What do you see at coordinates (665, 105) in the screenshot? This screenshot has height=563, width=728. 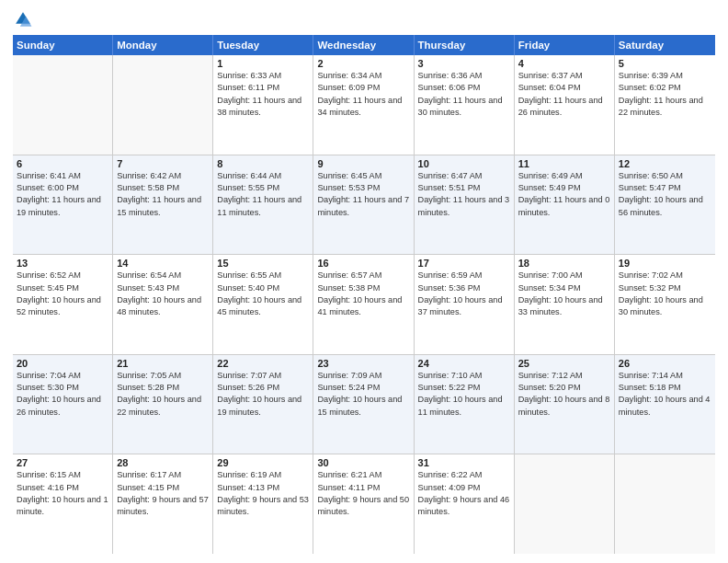 I see `day-cell-5: 5Sunrise: 6:39 AM Sunset: 6:02 PM Daylig…` at bounding box center [665, 105].